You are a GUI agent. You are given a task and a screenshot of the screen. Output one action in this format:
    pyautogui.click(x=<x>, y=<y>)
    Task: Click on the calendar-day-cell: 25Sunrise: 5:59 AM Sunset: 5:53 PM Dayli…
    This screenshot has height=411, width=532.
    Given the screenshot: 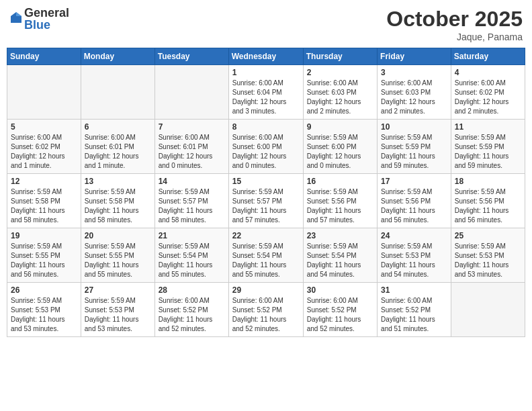 What is the action you would take?
    pyautogui.click(x=488, y=255)
    